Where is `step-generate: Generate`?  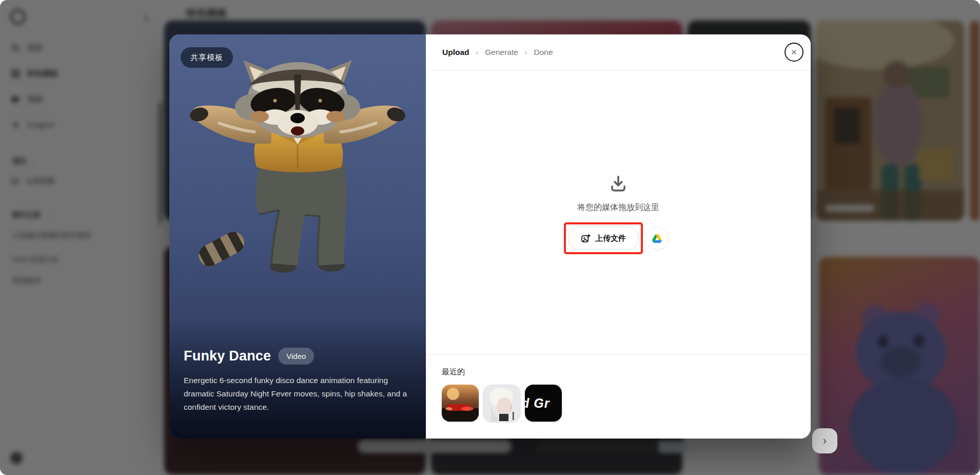
step-generate: Generate is located at coordinates (502, 52).